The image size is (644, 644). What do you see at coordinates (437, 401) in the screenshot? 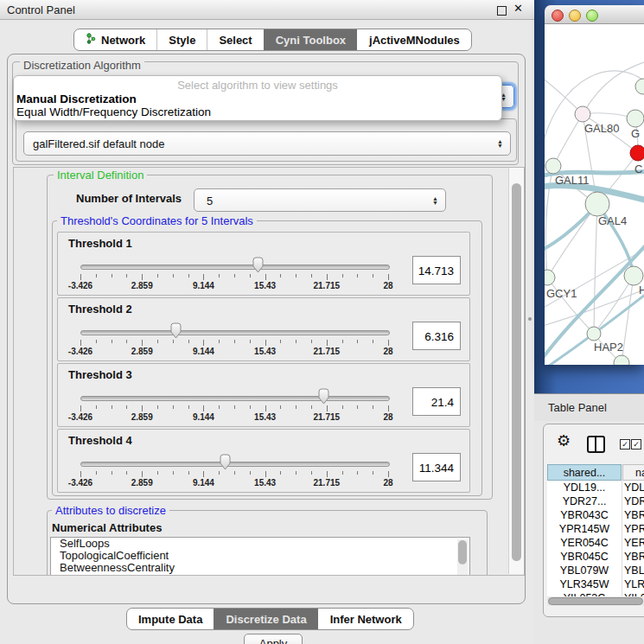
I see `threshold-value-field: 21.4` at bounding box center [437, 401].